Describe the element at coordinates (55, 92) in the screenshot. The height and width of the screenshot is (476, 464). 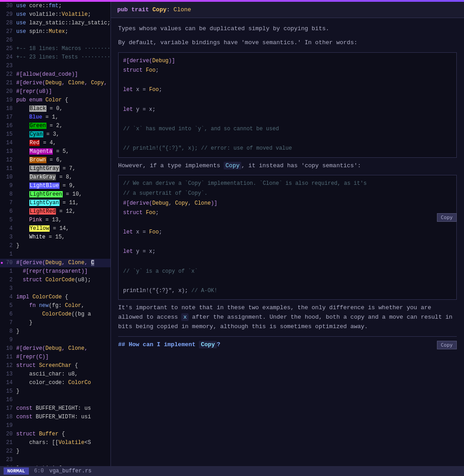
I see `code-line: 20 #[repr(u8)]` at that location.